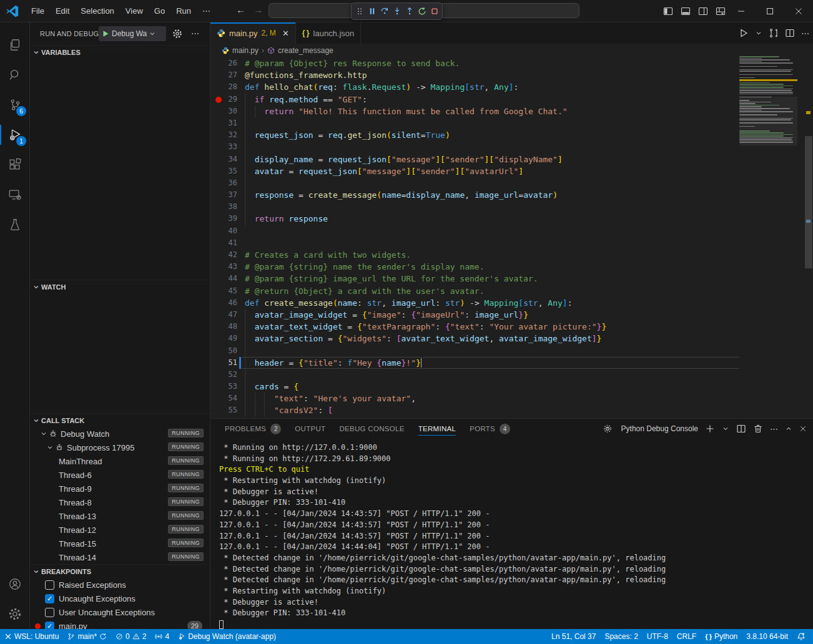  Describe the element at coordinates (227, 637) in the screenshot. I see `debug-session-status: Debug Watch (avatar-app)` at that location.